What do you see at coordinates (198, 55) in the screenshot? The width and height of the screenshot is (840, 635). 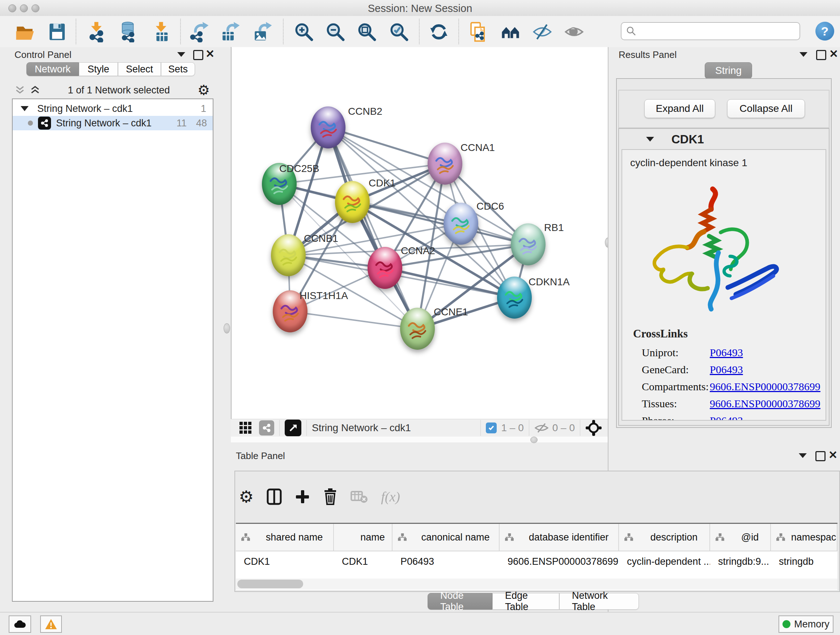 I see `control-panel-float-icon` at bounding box center [198, 55].